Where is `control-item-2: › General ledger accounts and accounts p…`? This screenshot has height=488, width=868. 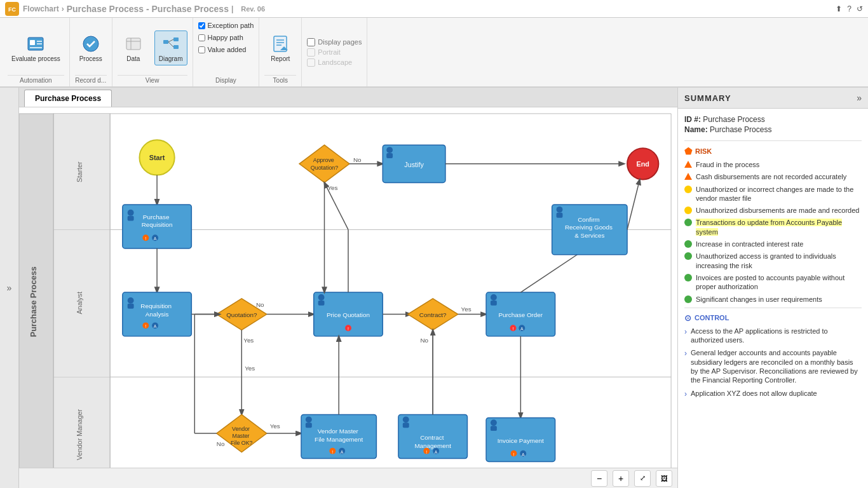 control-item-2: › General ledger accounts and accounts p… is located at coordinates (773, 366).